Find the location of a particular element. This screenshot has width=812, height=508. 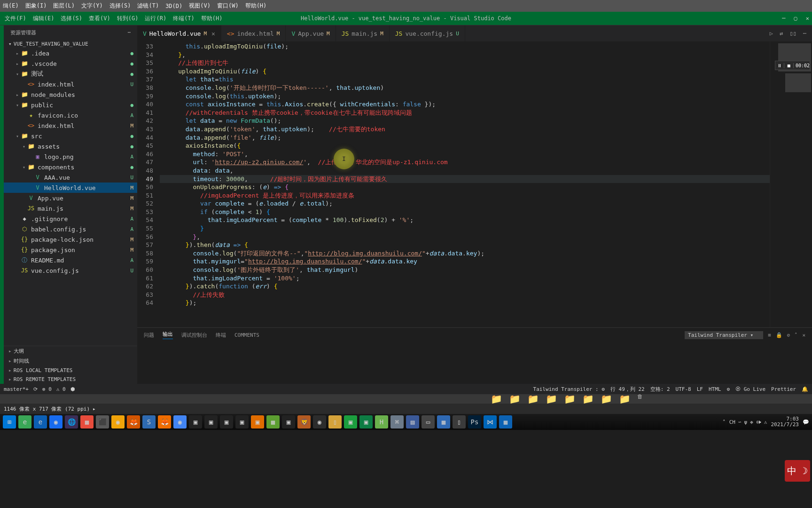

ps-menu-item: 缉(E) is located at coordinates (11, 6).